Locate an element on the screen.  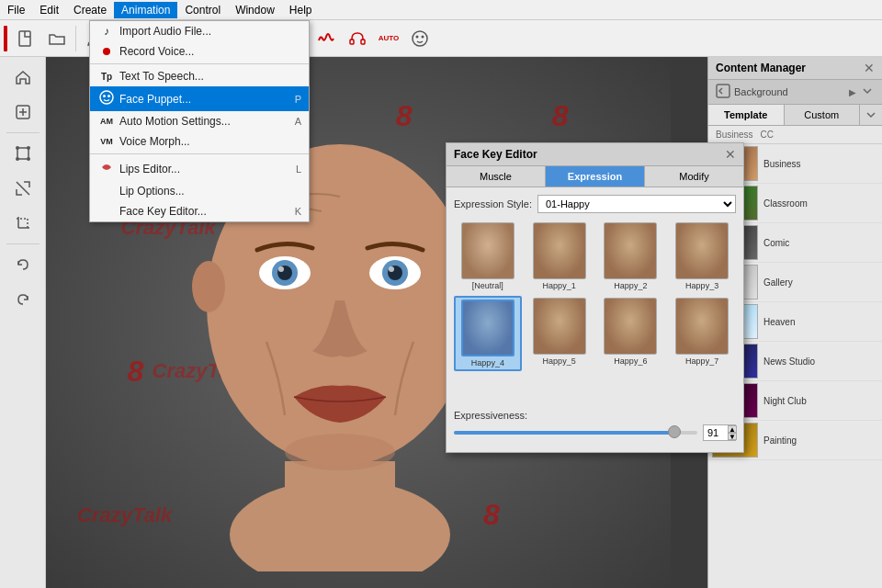
cm-header: Content Manager ✕ is located at coordinates (796, 68).